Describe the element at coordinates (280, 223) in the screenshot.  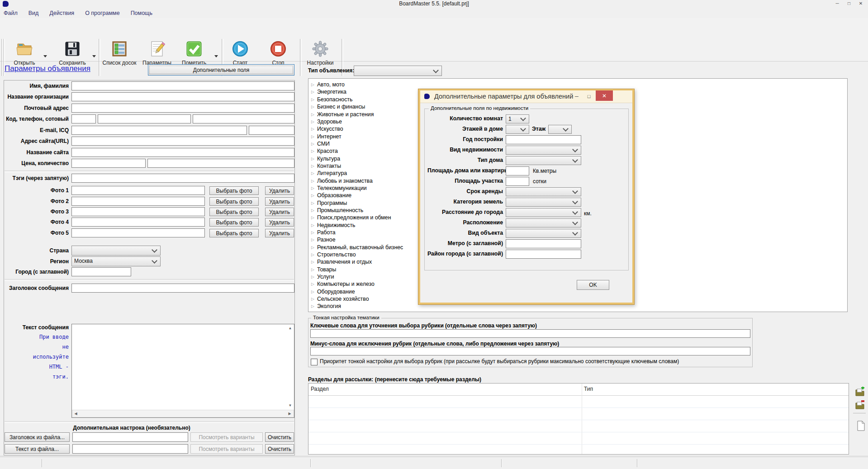
I see `photo4-delete-button: Удалить` at that location.